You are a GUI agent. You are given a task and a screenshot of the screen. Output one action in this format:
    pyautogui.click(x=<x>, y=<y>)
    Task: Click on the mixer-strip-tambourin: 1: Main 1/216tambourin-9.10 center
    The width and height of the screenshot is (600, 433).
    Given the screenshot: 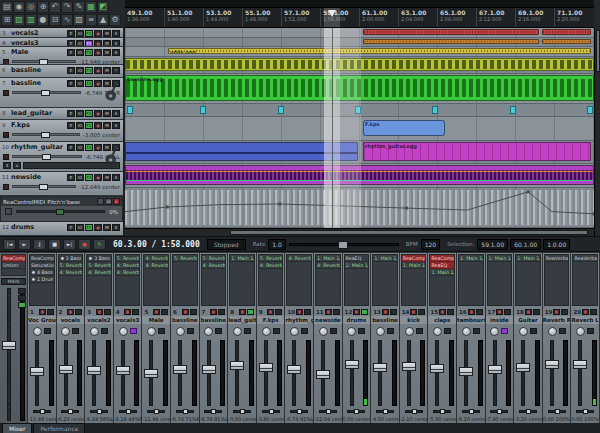 What is the action you would take?
    pyautogui.click(x=472, y=338)
    